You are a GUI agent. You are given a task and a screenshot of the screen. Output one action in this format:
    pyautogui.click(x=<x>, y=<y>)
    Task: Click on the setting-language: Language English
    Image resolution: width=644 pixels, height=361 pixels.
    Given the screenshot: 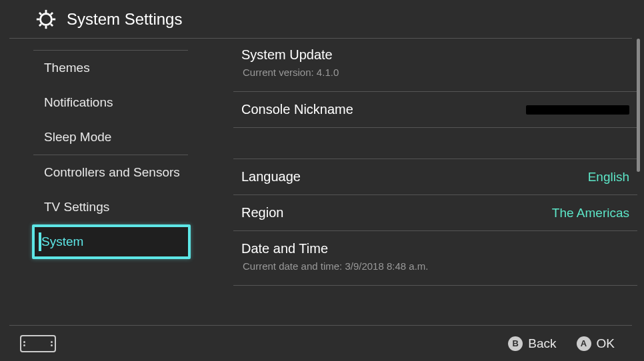 What is the action you would take?
    pyautogui.click(x=435, y=177)
    